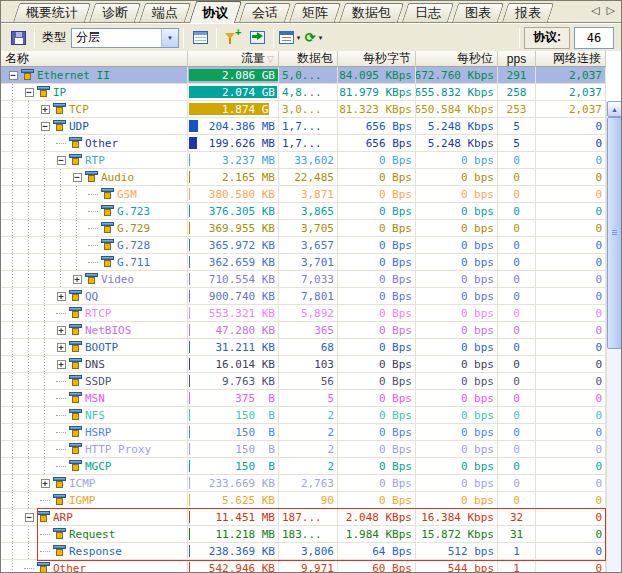 The image size is (622, 573). What do you see at coordinates (478, 12) in the screenshot?
I see `tab-图表: 图表` at bounding box center [478, 12].